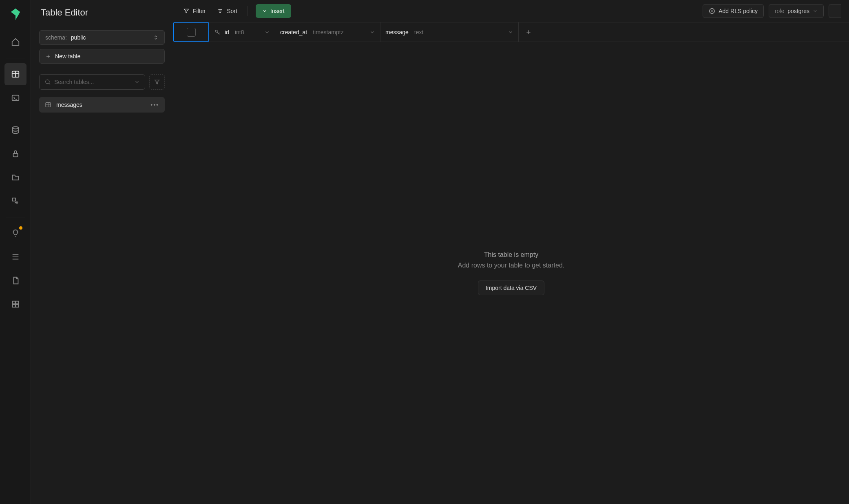  I want to click on add-column-button, so click(528, 32).